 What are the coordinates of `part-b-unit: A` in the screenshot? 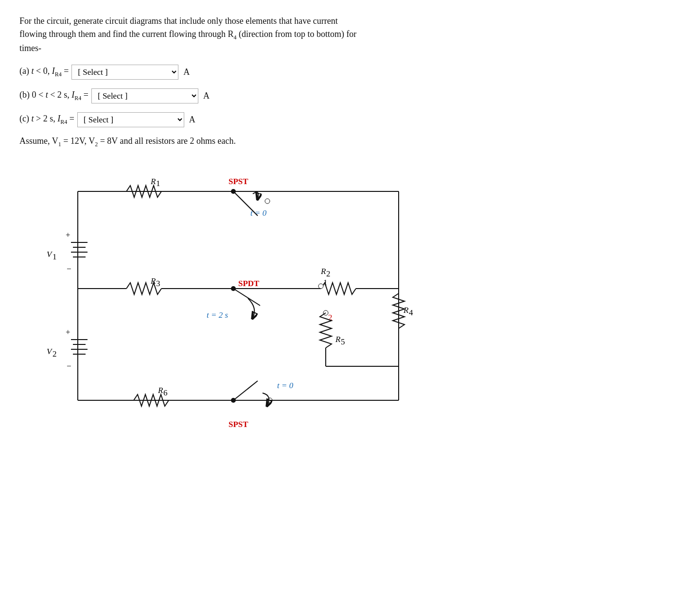 It's located at (206, 96).